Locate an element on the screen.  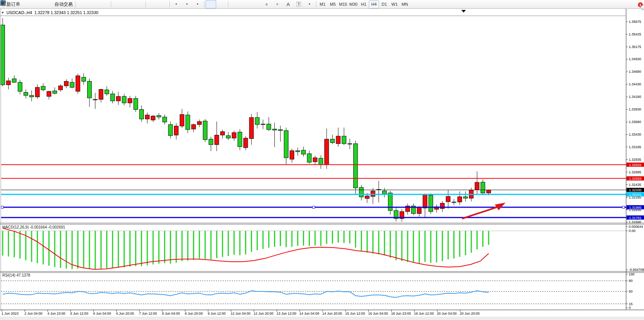
macd-name: MACD(12,26,9) is located at coordinates (15, 227).